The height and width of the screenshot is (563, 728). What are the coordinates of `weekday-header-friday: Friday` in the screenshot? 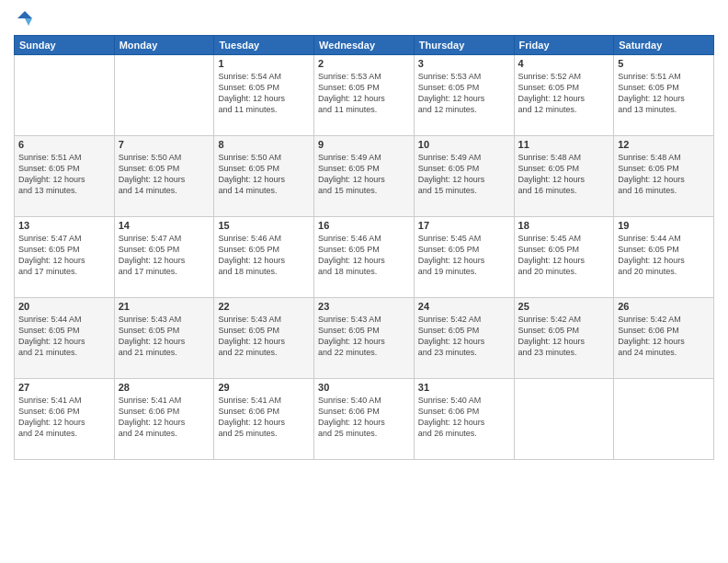 It's located at (564, 46).